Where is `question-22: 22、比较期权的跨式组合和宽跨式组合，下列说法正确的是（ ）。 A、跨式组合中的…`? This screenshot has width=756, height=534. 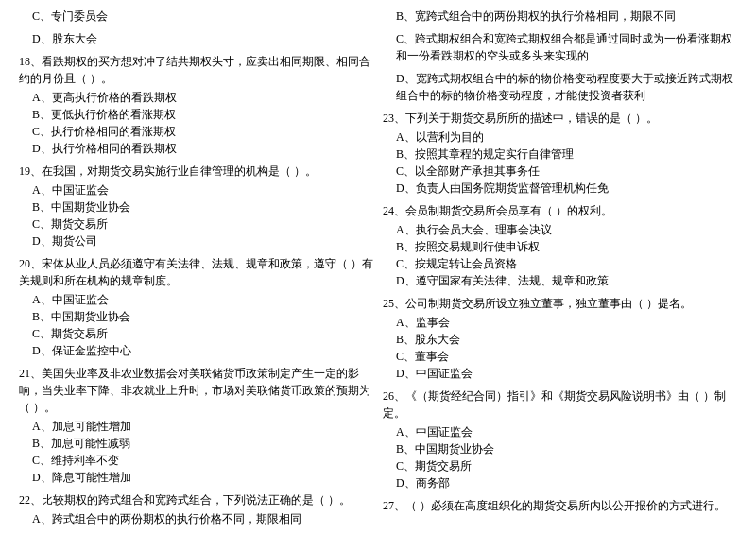 question-22: 22、比较期权的跨式组合和宽跨式组合，下列说法正确的是（ ）。 A、跨式组合中的… is located at coordinates (197, 509).